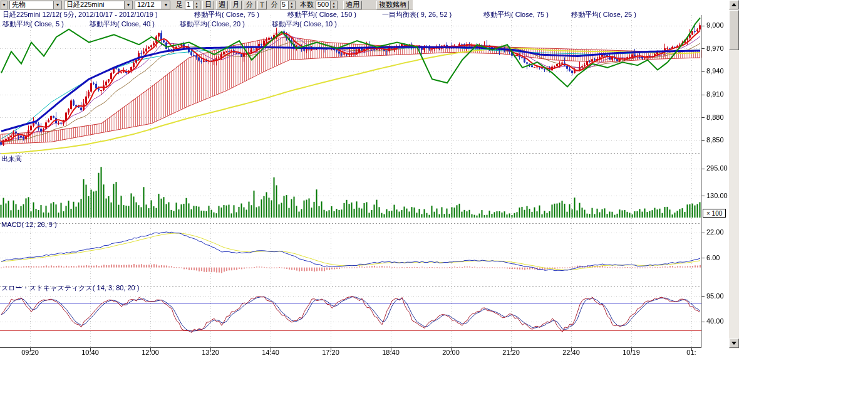  I want to click on chart-title: 日経225mini 12/12( 5分, 2012/10/17 - 2012/1…, so click(80, 15).